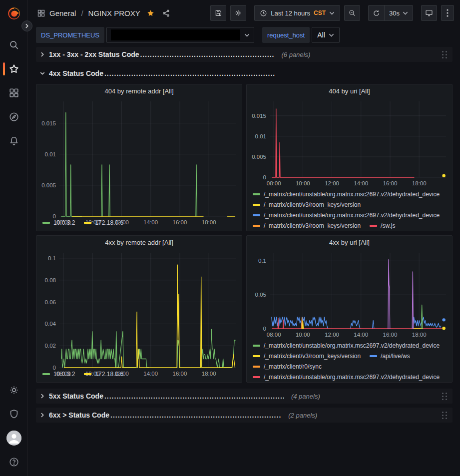 This screenshot has height=476, width=460. I want to click on zoom-out-button, so click(352, 13).